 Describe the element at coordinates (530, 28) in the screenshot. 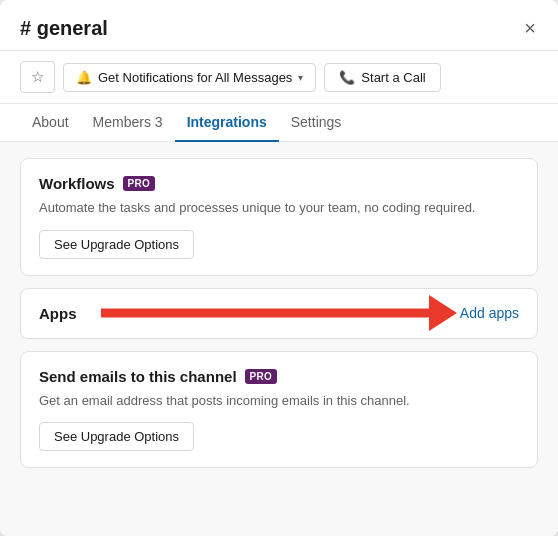

I see `close-button: ×` at that location.